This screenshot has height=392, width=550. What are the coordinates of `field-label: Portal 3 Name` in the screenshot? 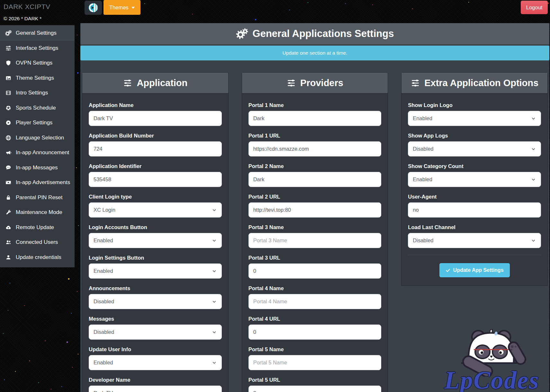 It's located at (315, 227).